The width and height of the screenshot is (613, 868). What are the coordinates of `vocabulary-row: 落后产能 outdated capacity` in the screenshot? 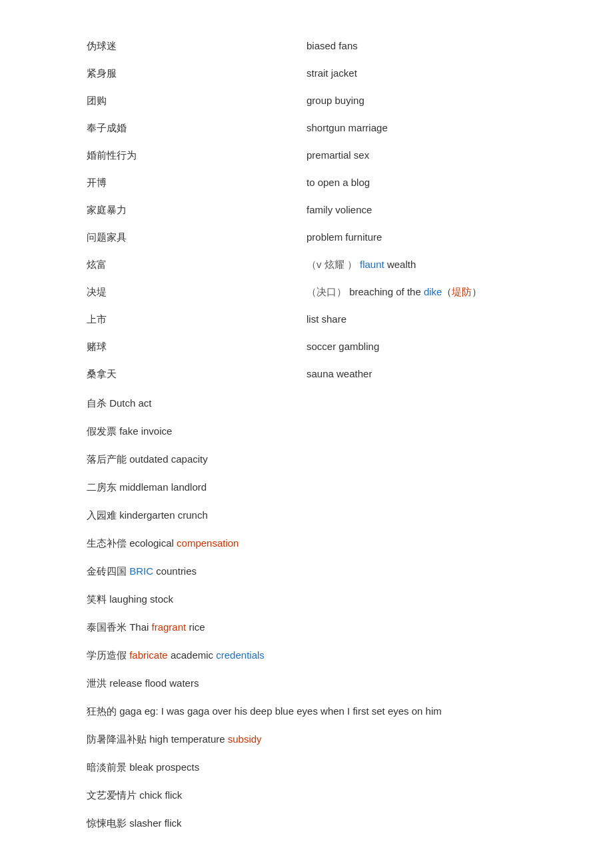 It's located at (306, 459).